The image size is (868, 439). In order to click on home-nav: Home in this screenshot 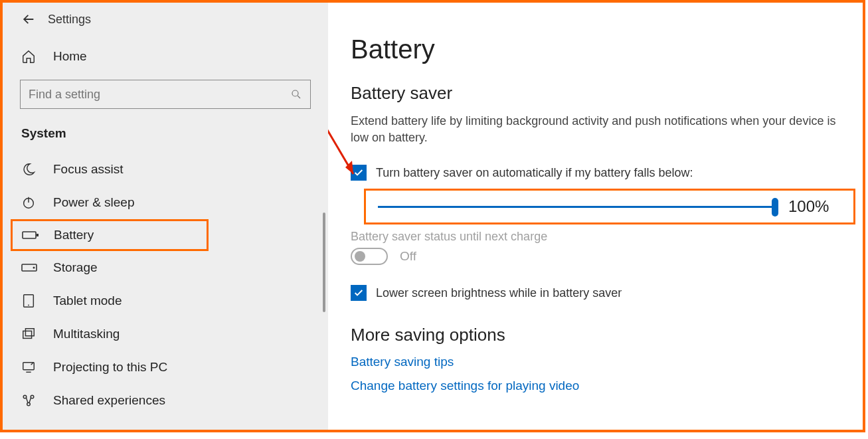, I will do `click(165, 56)`.